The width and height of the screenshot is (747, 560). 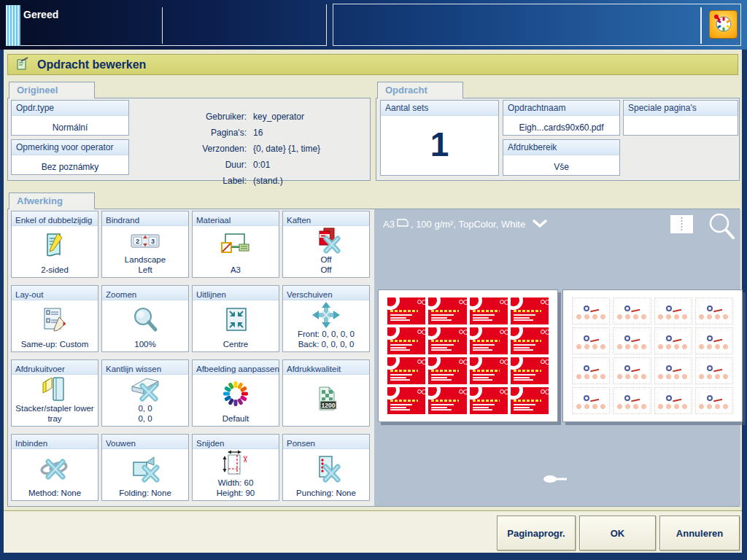 I want to click on page-program-button: Paginaprogr., so click(x=536, y=533).